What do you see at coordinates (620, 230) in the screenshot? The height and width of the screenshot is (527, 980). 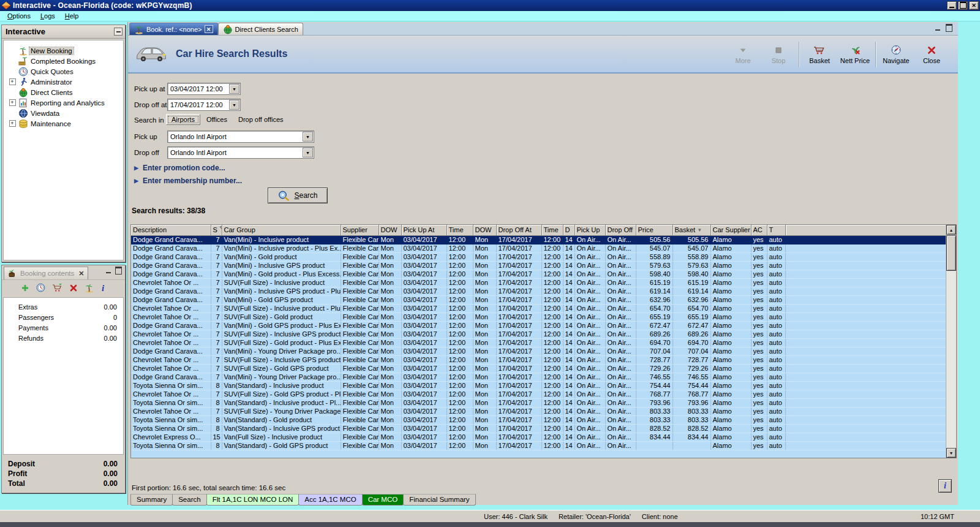 I see `column-header-drop-off: Drop Off` at bounding box center [620, 230].